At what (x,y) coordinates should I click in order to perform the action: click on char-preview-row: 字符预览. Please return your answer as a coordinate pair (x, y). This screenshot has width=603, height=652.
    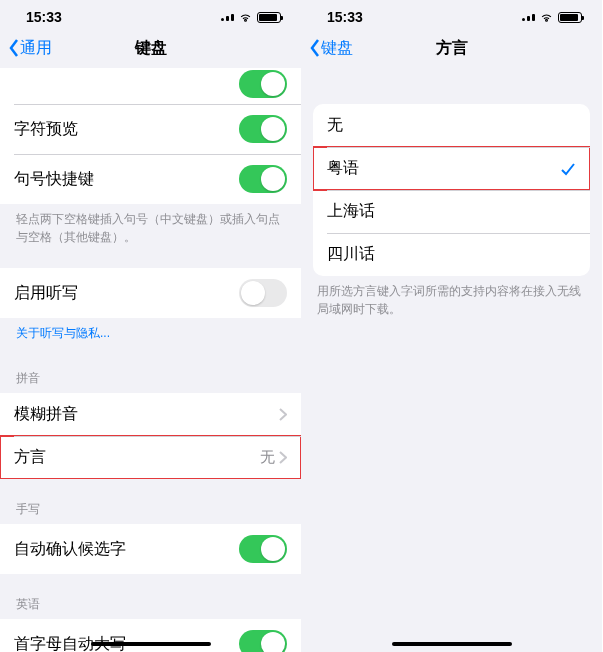
    Looking at the image, I should click on (150, 129).